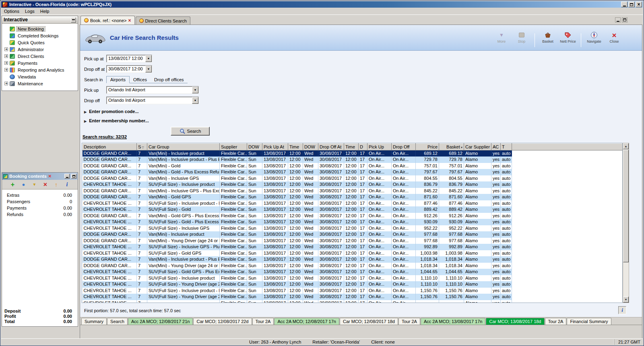  Describe the element at coordinates (190, 131) in the screenshot. I see `search-button: Search` at that location.